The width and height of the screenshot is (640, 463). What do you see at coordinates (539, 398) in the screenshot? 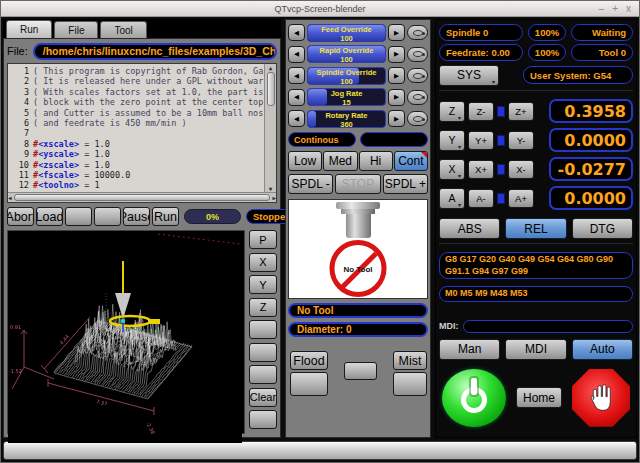
I see `home-button: Home` at bounding box center [539, 398].